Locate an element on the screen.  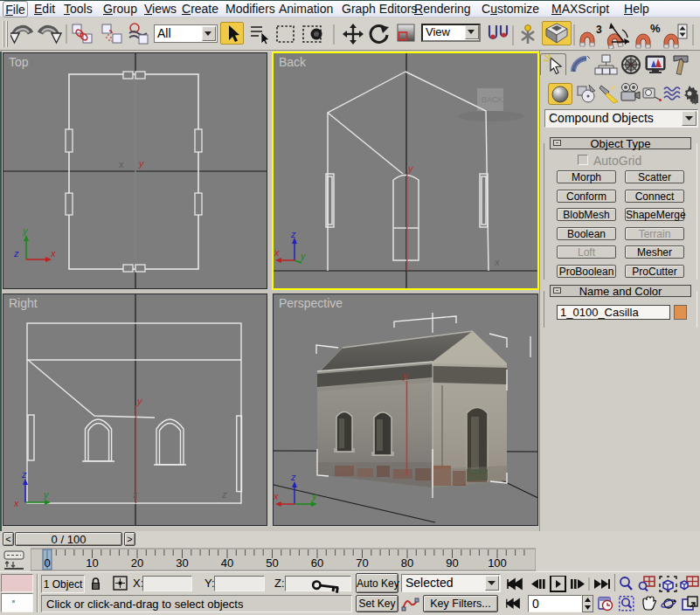
svg-text: 40 is located at coordinates (227, 563).